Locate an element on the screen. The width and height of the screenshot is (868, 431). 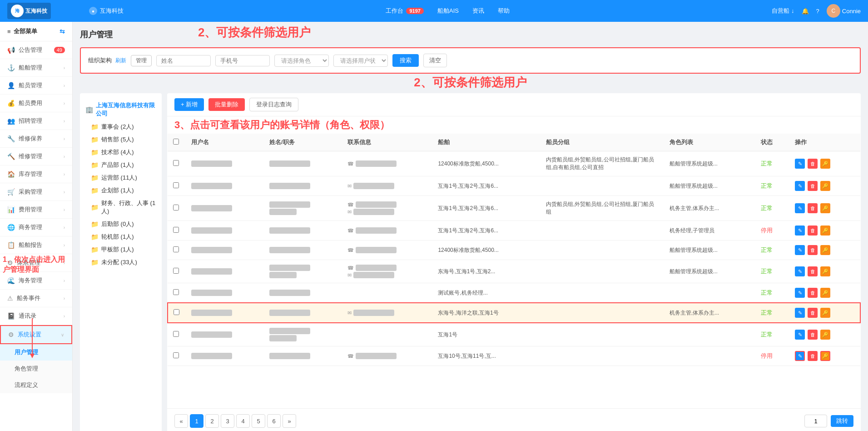
nav-bell: 🔔 is located at coordinates (805, 11).